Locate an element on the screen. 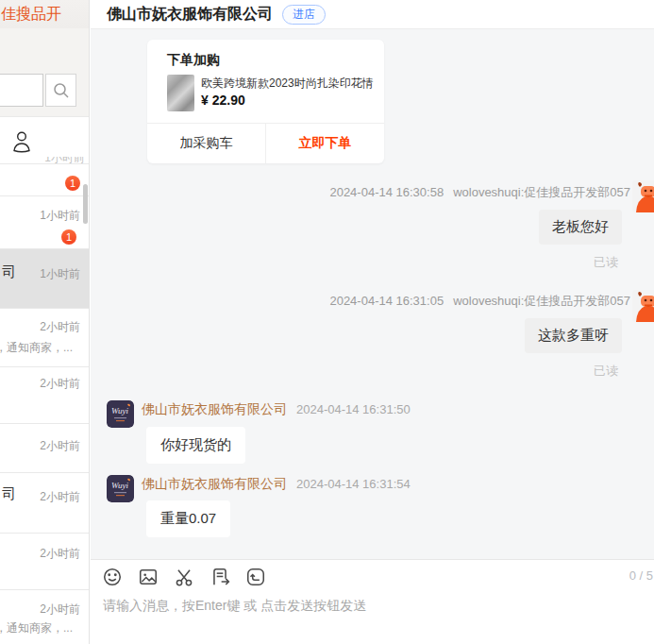 The width and height of the screenshot is (654, 644). shop-name-title: 佛山市妩衣服饰有限公司 is located at coordinates (190, 15).